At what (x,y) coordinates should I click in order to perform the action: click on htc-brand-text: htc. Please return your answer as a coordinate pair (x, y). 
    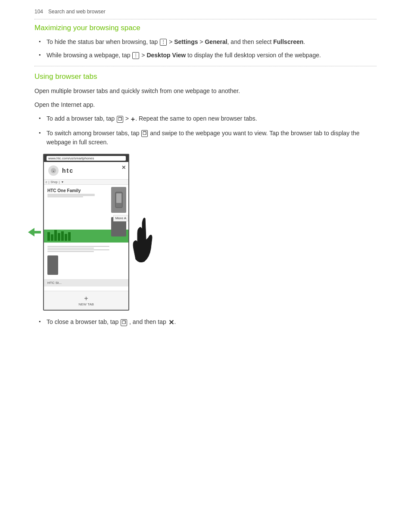
    Looking at the image, I should click on (68, 171).